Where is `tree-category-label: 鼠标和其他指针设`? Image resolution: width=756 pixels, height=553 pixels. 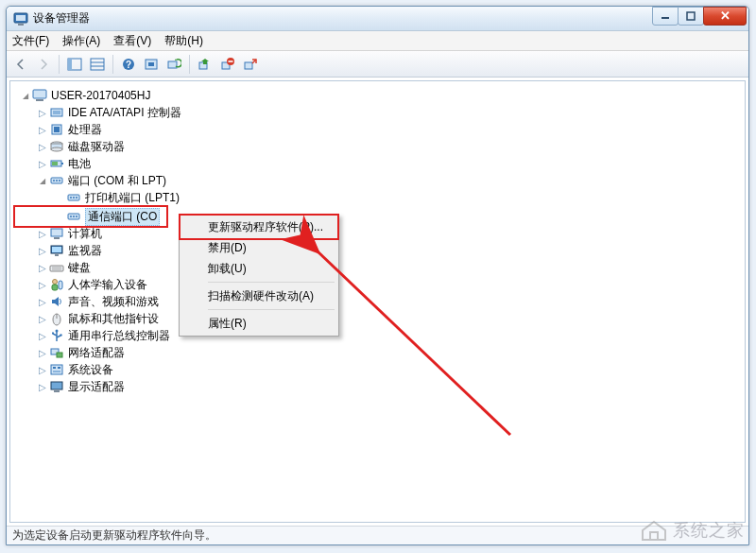
tree-category-label: 鼠标和其他指针设 is located at coordinates (113, 320).